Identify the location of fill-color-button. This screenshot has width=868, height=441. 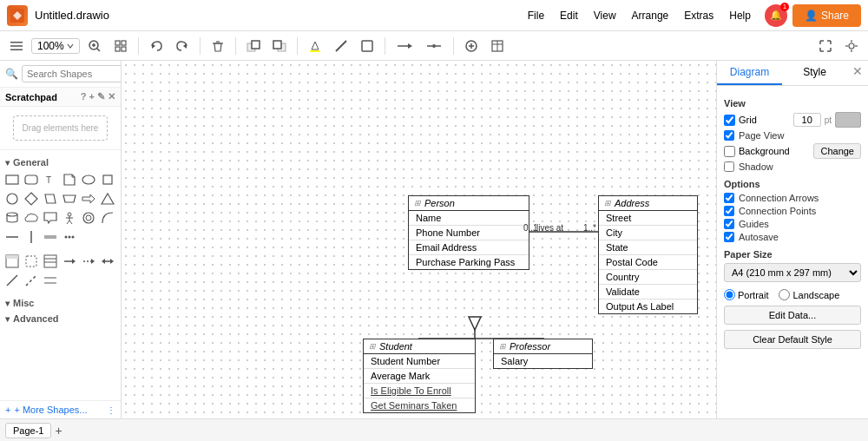
(315, 46).